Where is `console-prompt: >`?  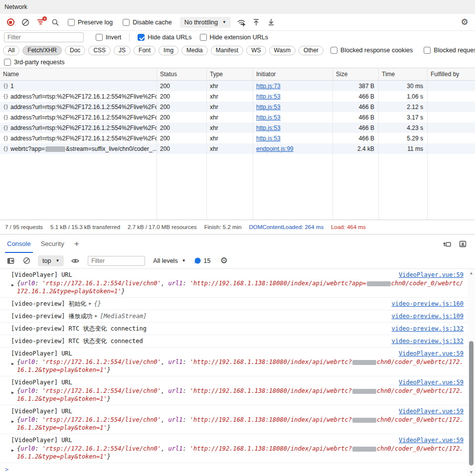 console-prompt: > is located at coordinates (234, 470).